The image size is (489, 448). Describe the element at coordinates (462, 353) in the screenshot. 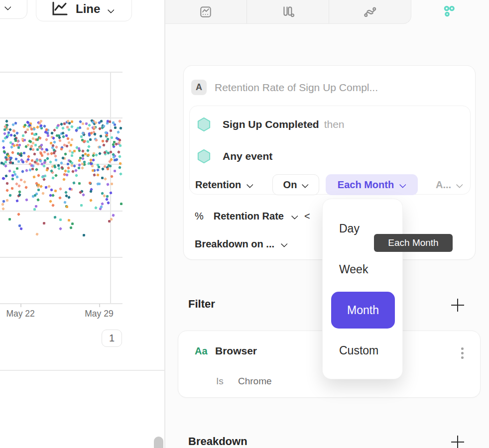

I see `kebab-menu-icon` at that location.